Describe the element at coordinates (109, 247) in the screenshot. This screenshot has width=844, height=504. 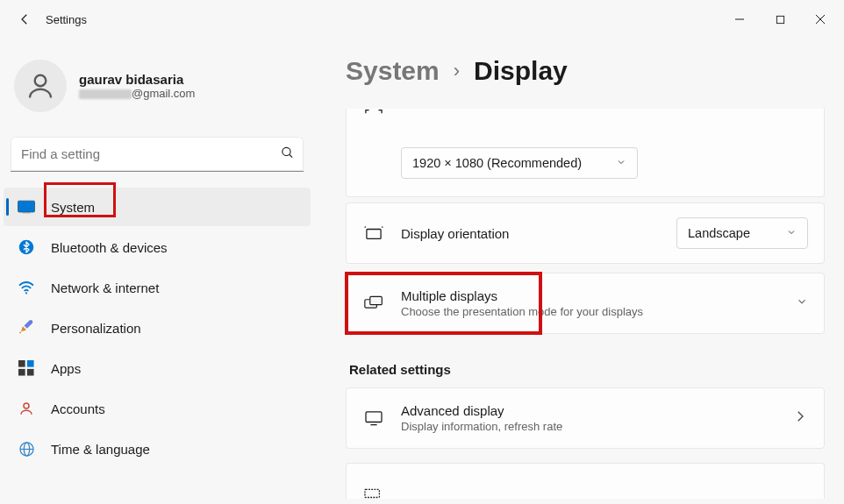
I see `sidebar-item-label: Bluetooth & devices` at that location.